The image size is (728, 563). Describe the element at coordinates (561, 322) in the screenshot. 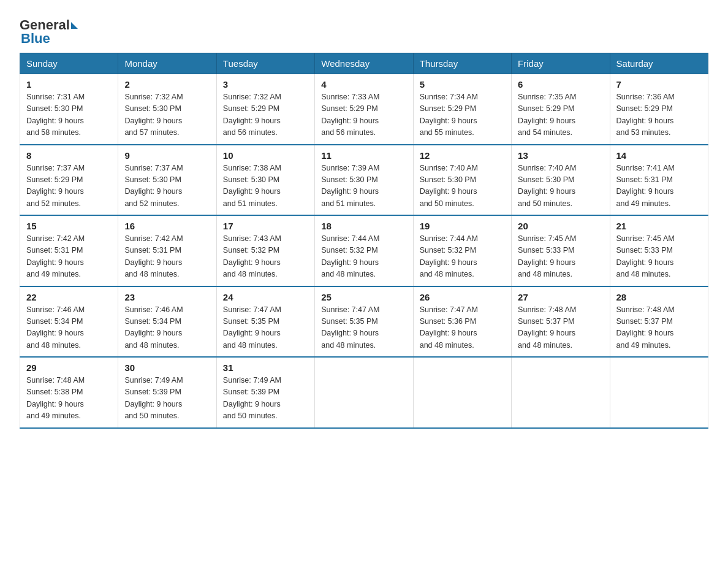

I see `calendar-cell: 27 Sunrise: 7:48 AMSunset: 5:37 PMDaylig…` at that location.